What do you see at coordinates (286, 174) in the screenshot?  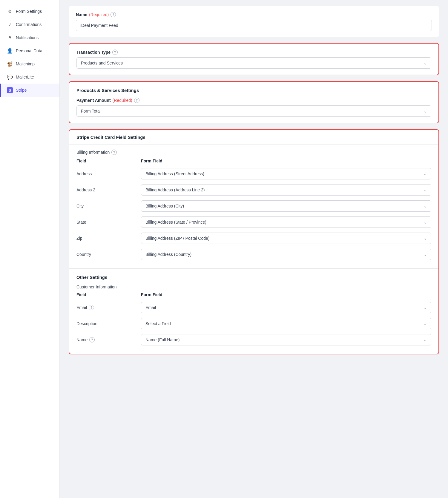 I see `address-select: Billing Address (Street Address)` at bounding box center [286, 174].